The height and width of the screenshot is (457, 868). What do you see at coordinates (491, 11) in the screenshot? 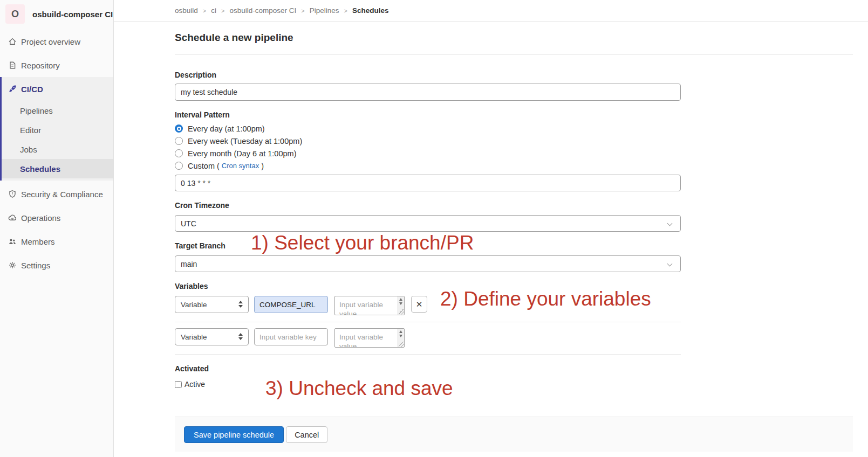
I see `breadcrumb: osbuild > ci > osbuild-composer CI > Pip…` at bounding box center [491, 11].